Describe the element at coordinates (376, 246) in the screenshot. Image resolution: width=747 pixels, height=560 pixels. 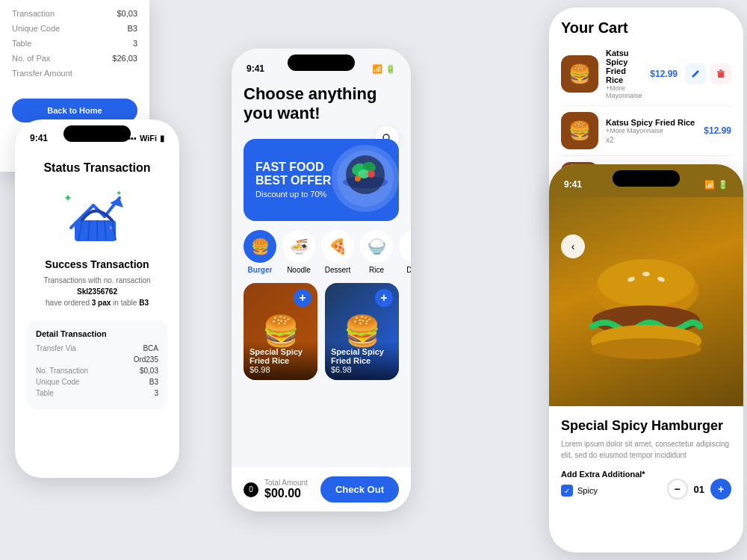
I see `rice-cat-icon-wrap: 🍚` at that location.